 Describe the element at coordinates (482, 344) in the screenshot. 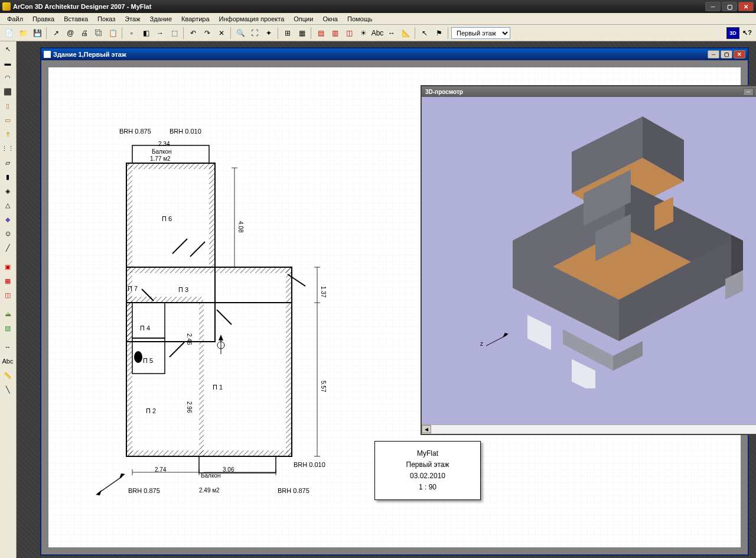

I see `svg-text: z` at that location.